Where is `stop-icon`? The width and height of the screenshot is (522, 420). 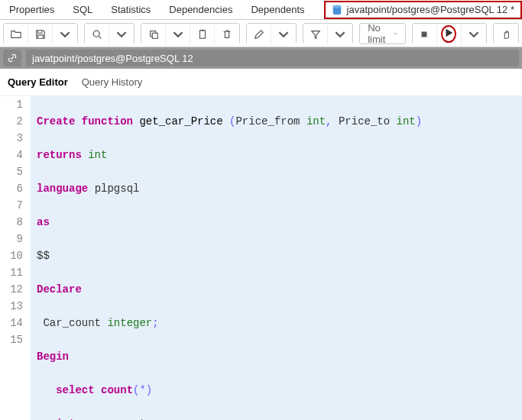
stop-icon is located at coordinates (424, 34).